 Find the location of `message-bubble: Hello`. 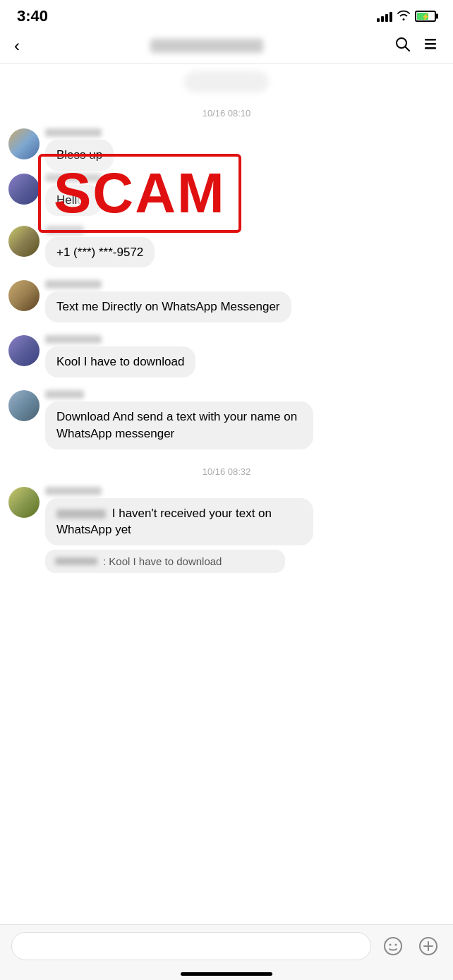

message-bubble: Hello is located at coordinates (73, 200).